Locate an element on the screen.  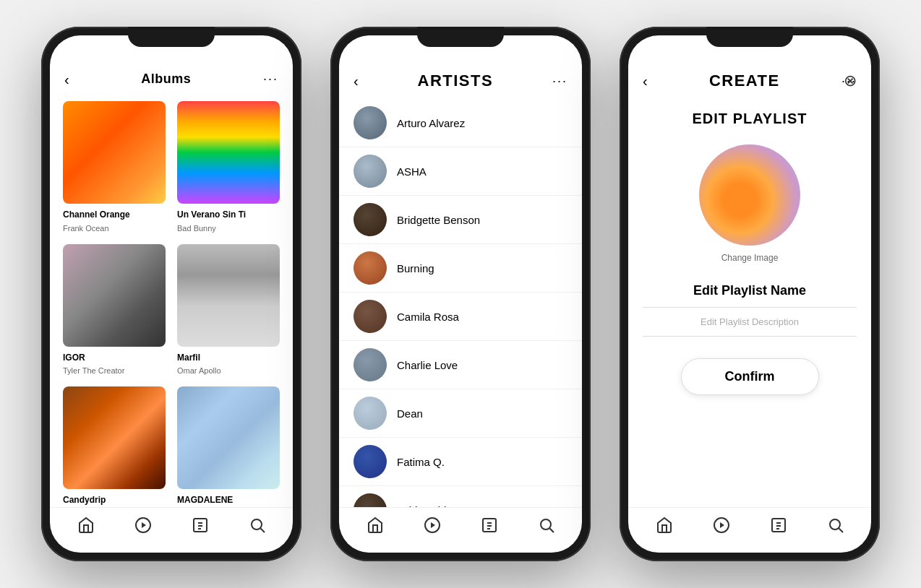
album-item: Marfil Omar Apollo is located at coordinates (228, 310).